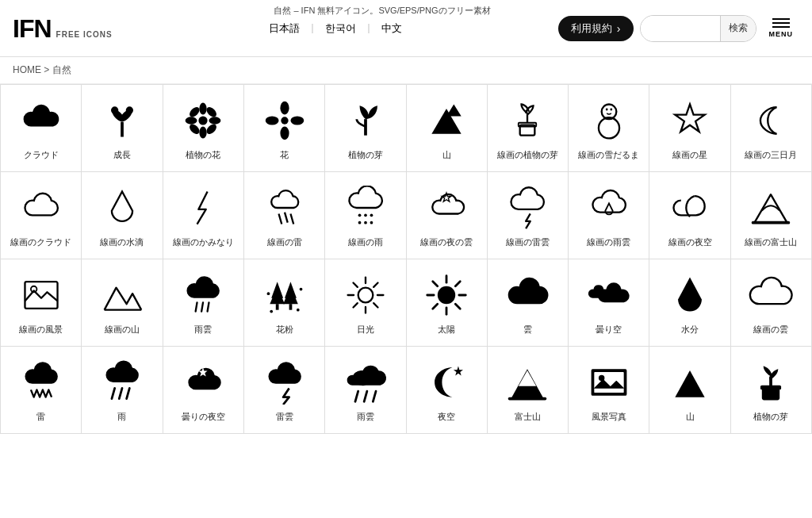 The height and width of the screenshot is (518, 812). Describe the element at coordinates (122, 303) in the screenshot. I see `icon-outline-mountain: 線画の山` at that location.